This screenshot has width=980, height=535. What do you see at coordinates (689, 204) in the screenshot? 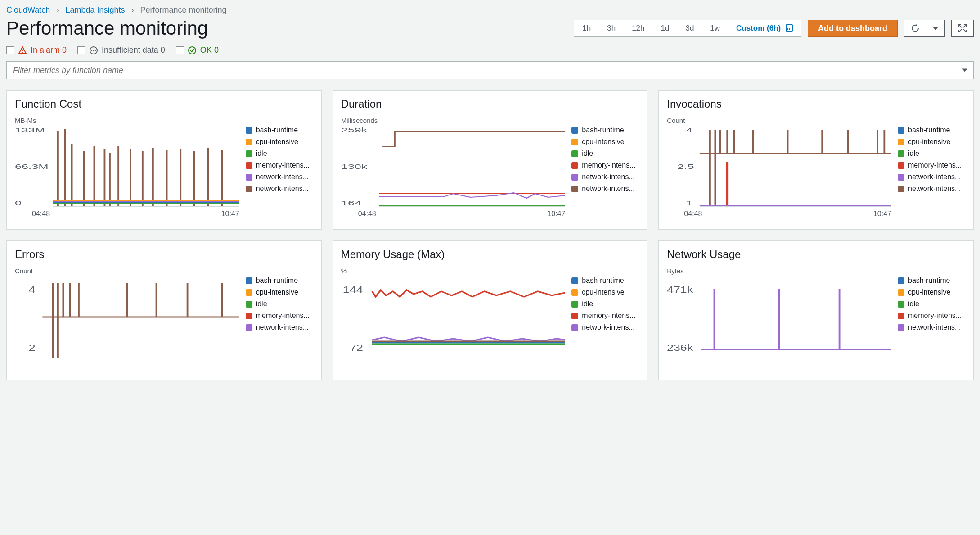
I see `svg-text: 1` at bounding box center [689, 204].